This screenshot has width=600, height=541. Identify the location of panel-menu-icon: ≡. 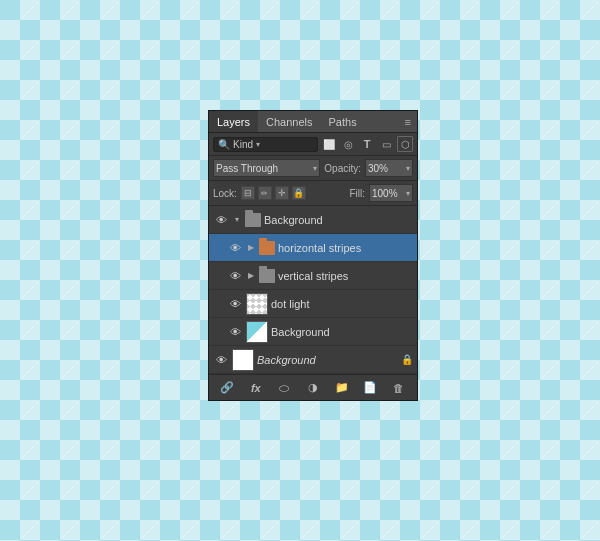
(408, 122).